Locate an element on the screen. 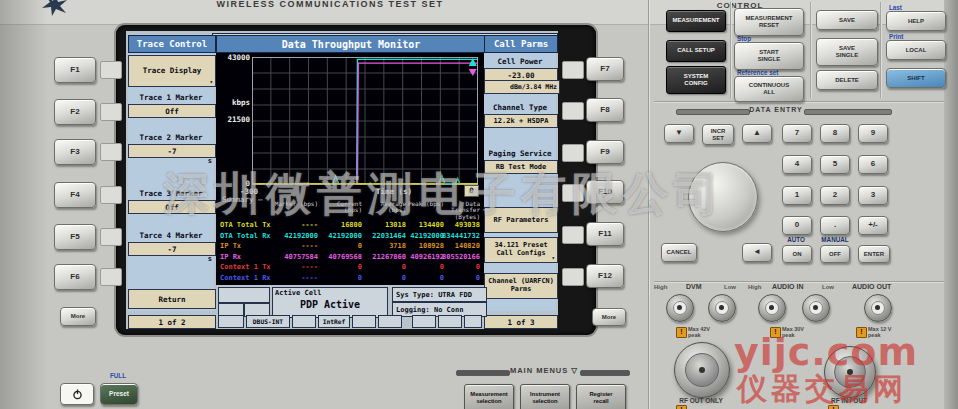  softkey-return: Return is located at coordinates (172, 299).